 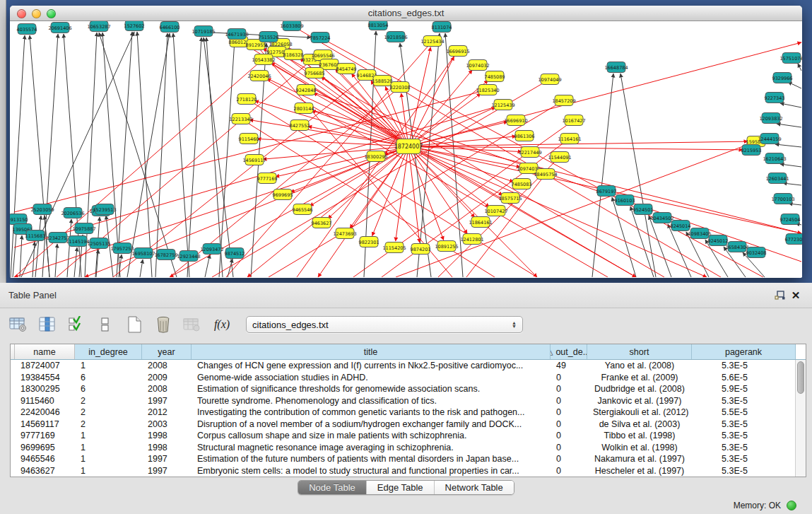 What do you see at coordinates (550, 79) in the screenshot?
I see `graph-node: 10974049` at bounding box center [550, 79].